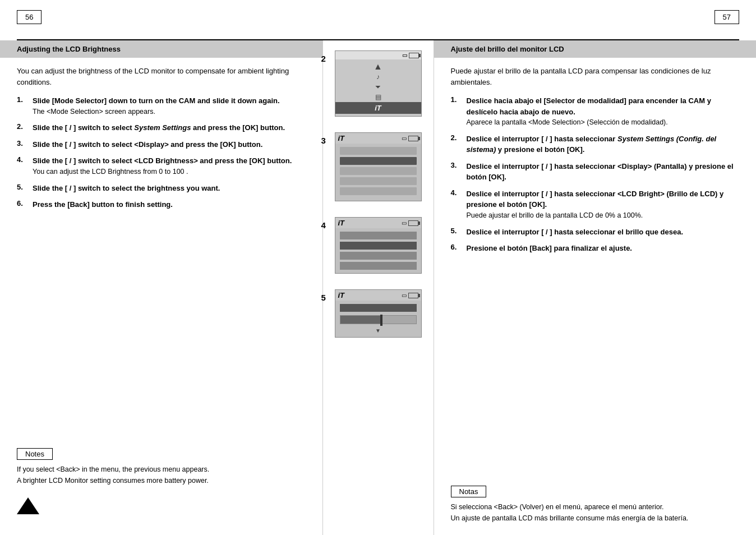 The image size is (756, 535). Describe the element at coordinates (603, 248) in the screenshot. I see `right-step-6-content: Presione el botón [Back] para finalizar …` at that location.